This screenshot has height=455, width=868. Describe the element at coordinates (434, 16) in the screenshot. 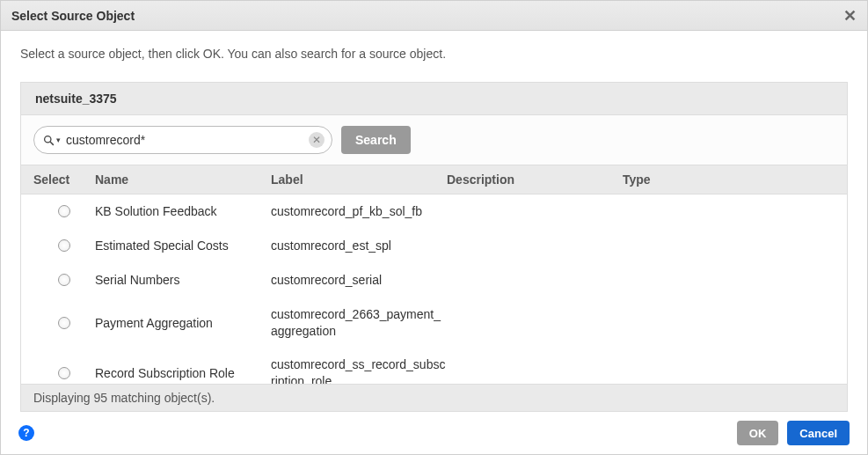

I see `dialog-titlebar: Select Source Object ✕` at that location.